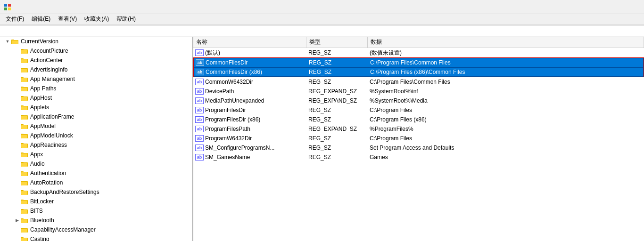 Image resolution: width=644 pixels, height=241 pixels. I want to click on tree-item: AppHost, so click(96, 98).